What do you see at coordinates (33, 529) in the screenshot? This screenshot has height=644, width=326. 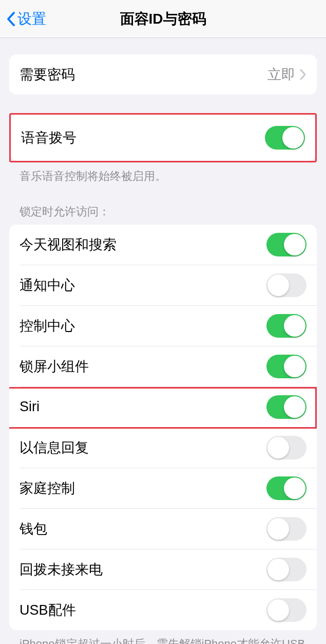 I see `lock-access-label: 钱包` at bounding box center [33, 529].